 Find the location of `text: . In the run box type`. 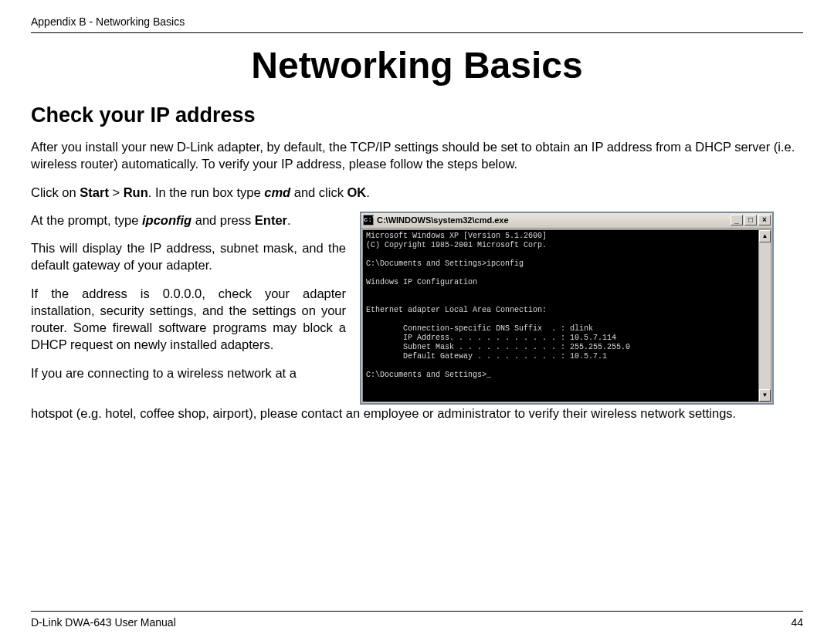

text: . In the run box type is located at coordinates (206, 192).